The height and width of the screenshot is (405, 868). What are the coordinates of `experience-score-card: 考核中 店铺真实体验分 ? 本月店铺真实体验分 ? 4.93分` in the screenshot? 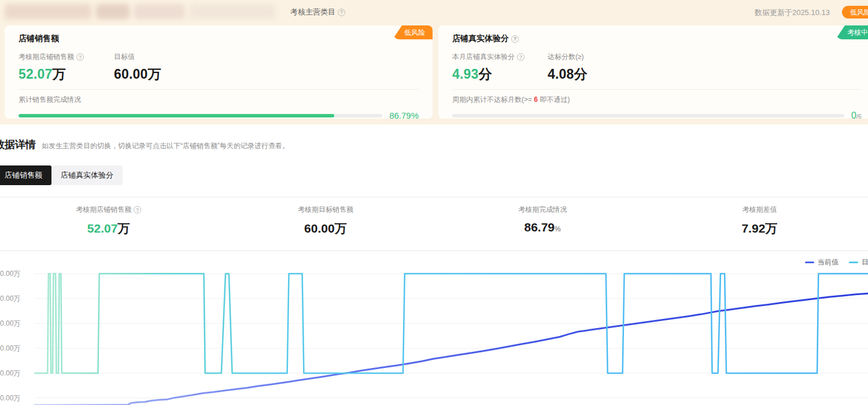 It's located at (653, 72).